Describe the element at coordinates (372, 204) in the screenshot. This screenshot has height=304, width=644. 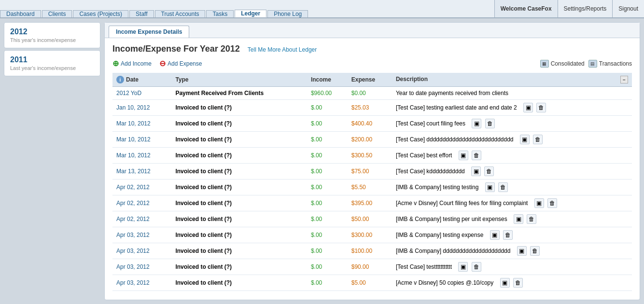
I see `table-row: Apr 02, 2012 Invoiced to client (?) $.00…` at that location.